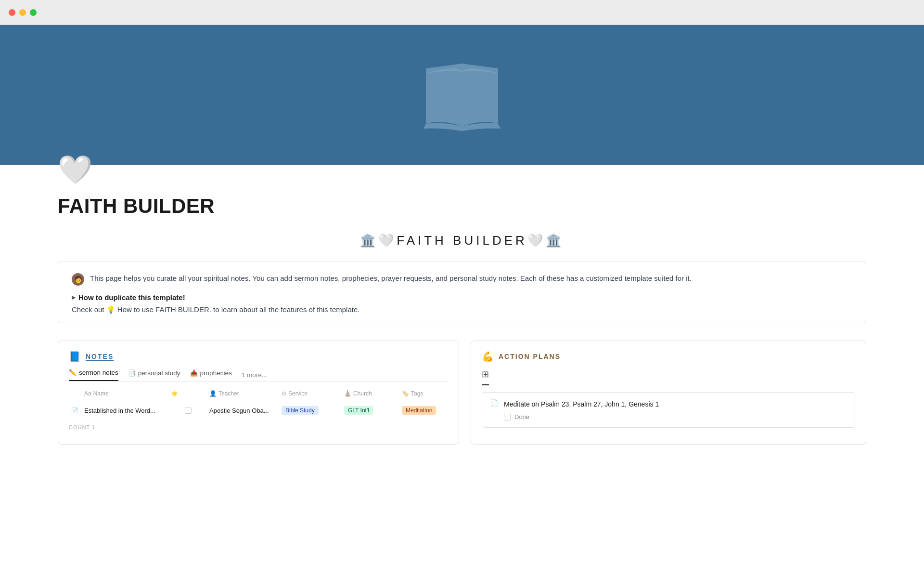 The height and width of the screenshot is (578, 924). I want to click on th-name: Aa Name, so click(126, 394).